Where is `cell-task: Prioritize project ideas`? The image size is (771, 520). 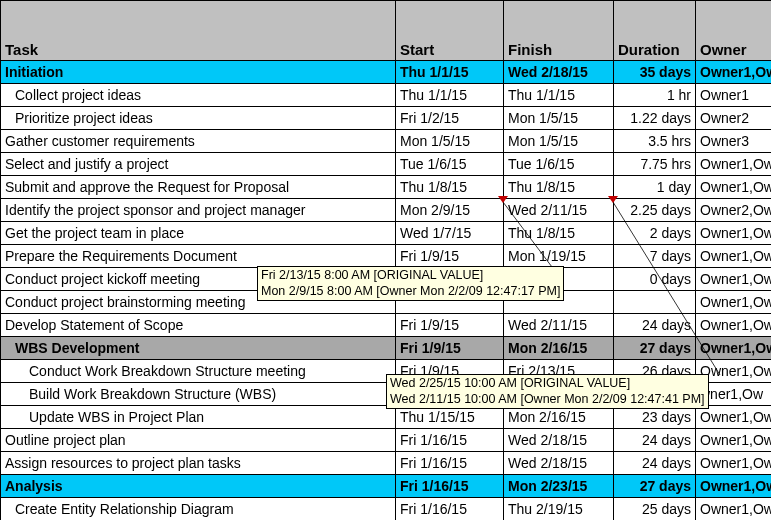
cell-task: Prioritize project ideas is located at coordinates (198, 118).